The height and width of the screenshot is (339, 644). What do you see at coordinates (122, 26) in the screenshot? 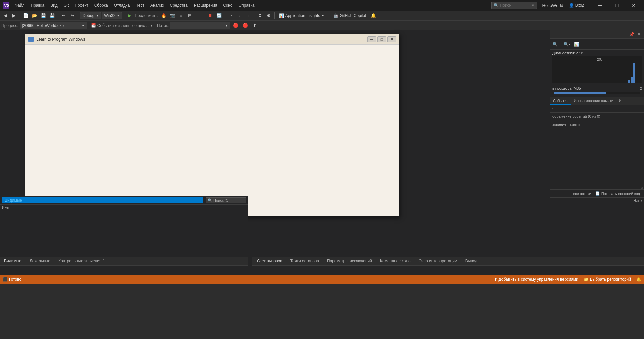
I see `lifecycle-events-button: 📅 События жизненного цикла ▼` at bounding box center [122, 26].